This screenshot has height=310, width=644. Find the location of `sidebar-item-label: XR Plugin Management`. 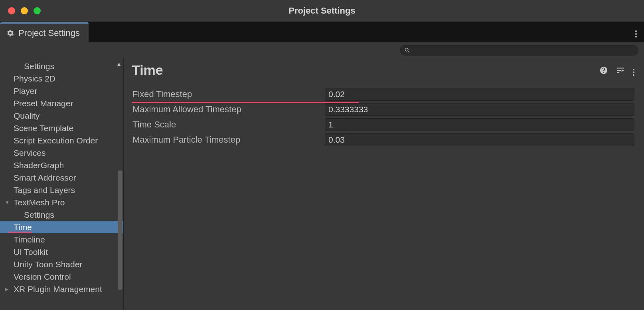

sidebar-item-label: XR Plugin Management is located at coordinates (58, 289).